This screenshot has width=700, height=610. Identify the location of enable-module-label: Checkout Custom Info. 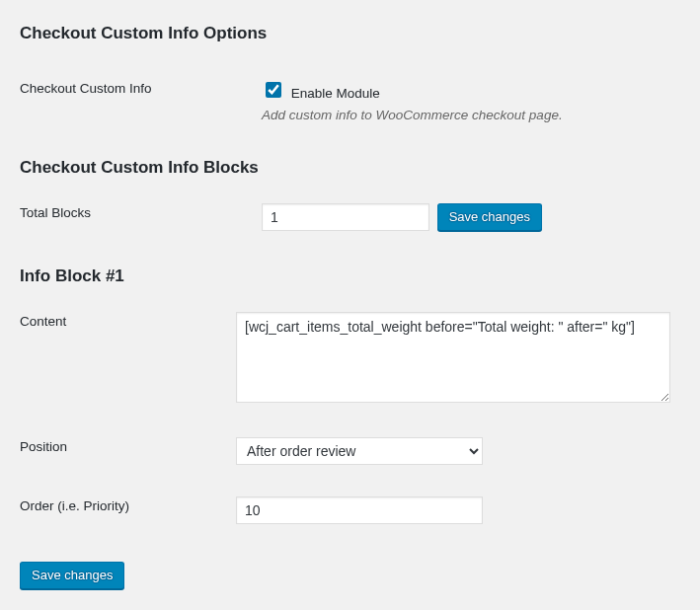
(140, 109).